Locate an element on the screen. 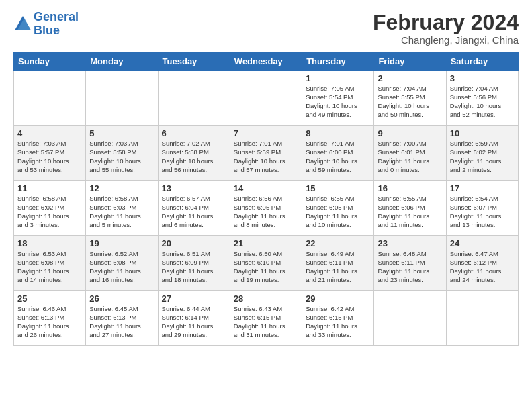 The width and height of the screenshot is (532, 411). col-header-saturday: Saturday is located at coordinates (482, 62).